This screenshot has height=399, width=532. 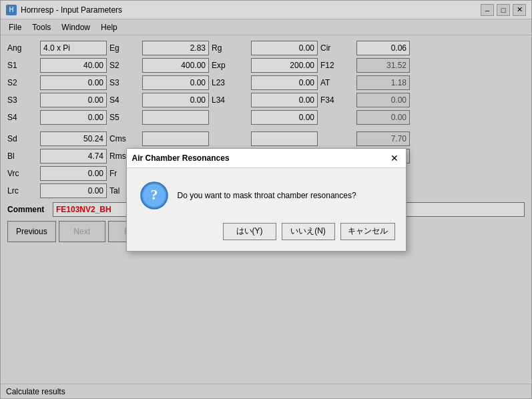 I want to click on dialog-close-button: ✕, so click(x=394, y=158).